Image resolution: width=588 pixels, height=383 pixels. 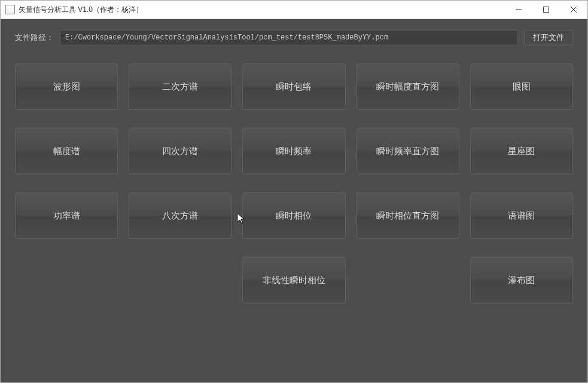 What do you see at coordinates (549, 38) in the screenshot?
I see `open-file-button: 打开文件` at bounding box center [549, 38].